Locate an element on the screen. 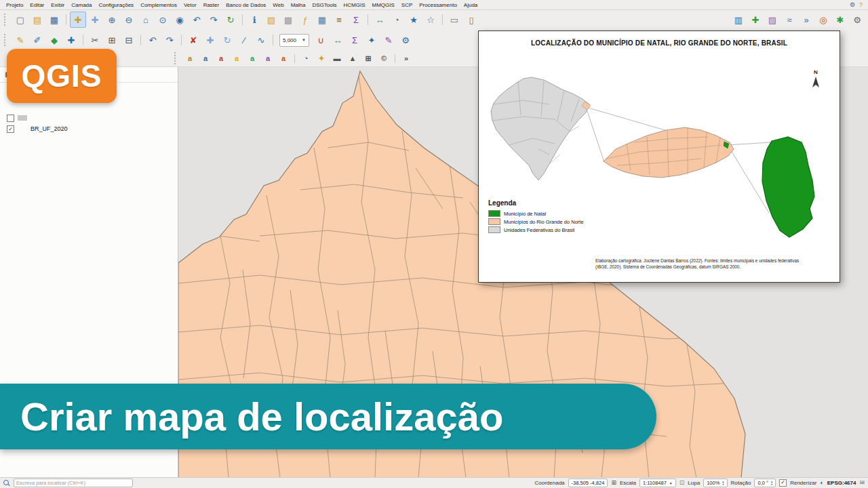 Image resolution: width=868 pixels, height=488 pixels. new-print-layout-icon: ▭ is located at coordinates (454, 20).